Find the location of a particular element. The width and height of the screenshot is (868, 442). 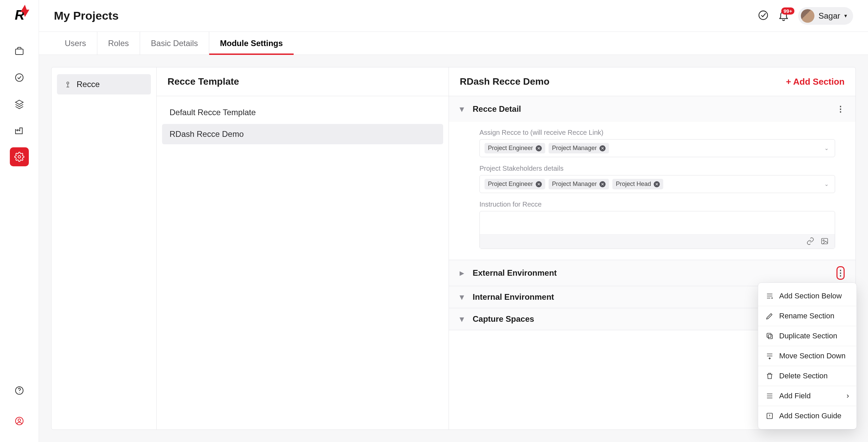

stakeholders-select: Project Engineer✕ Project Manager✕ Proje… is located at coordinates (657, 184).